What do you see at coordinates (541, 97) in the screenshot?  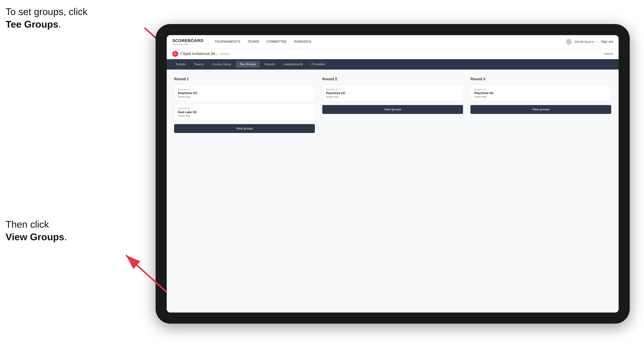 I see `round-3-course-a-format: Stroke Play` at bounding box center [541, 97].